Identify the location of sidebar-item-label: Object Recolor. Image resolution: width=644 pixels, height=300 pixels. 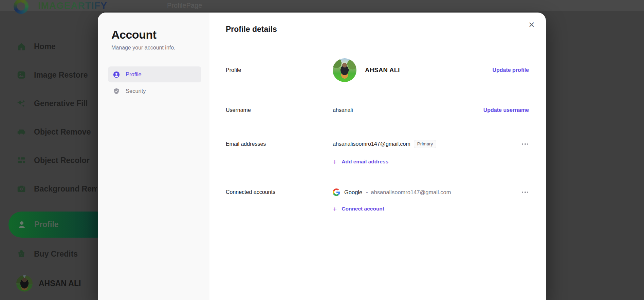
(62, 161).